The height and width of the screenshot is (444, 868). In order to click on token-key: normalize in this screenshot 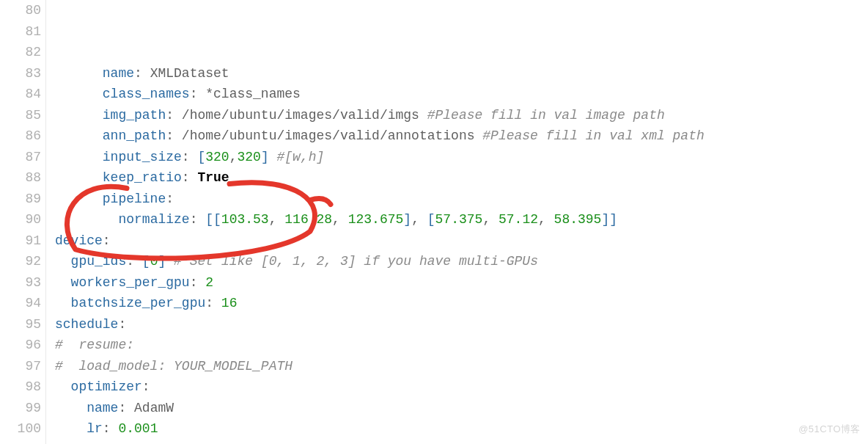, I will do `click(154, 219)`.